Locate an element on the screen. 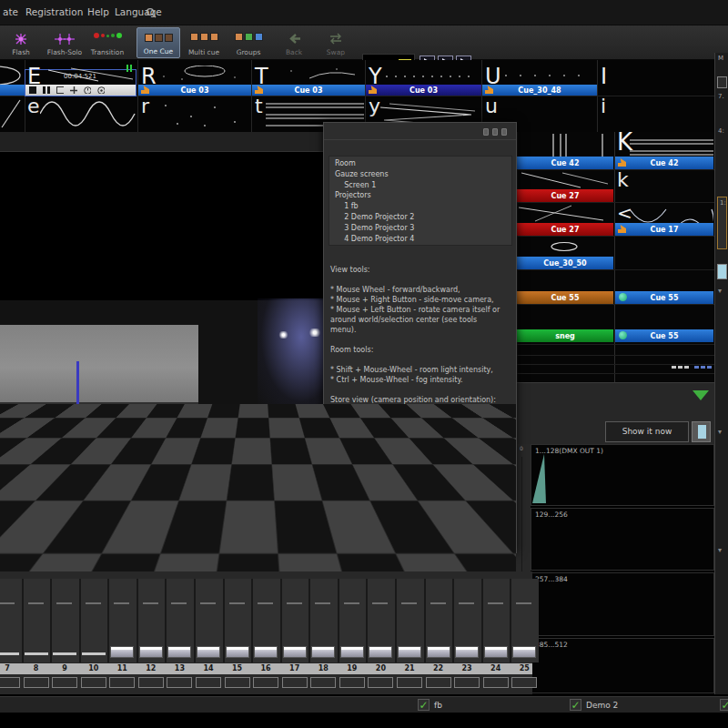  cue-bar-r6b: Cue 55 is located at coordinates (664, 336).